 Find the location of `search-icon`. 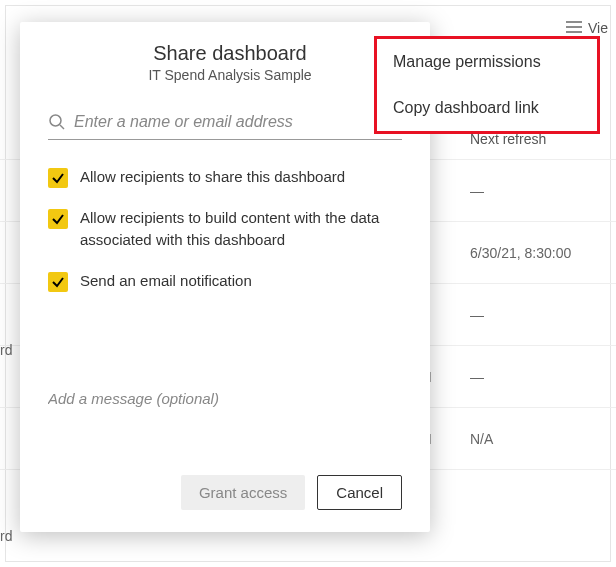

search-icon is located at coordinates (57, 122).